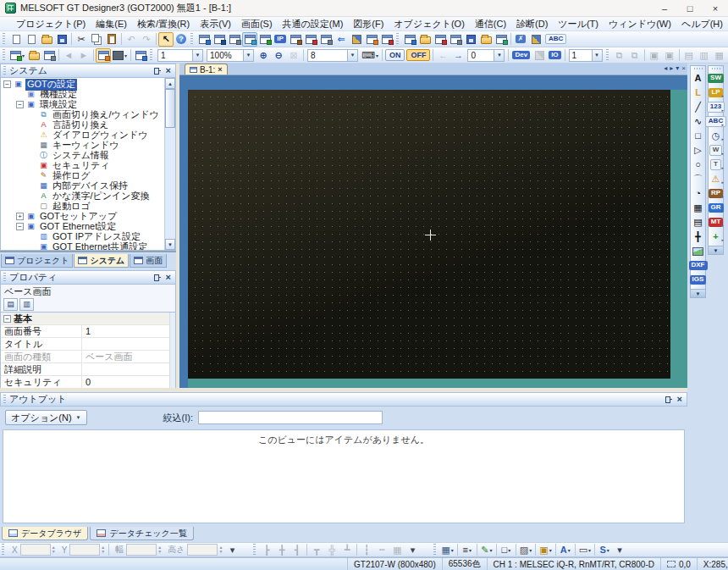 The image size is (728, 570). Describe the element at coordinates (166, 39) in the screenshot. I see `select-mode-button: ↖` at that location.